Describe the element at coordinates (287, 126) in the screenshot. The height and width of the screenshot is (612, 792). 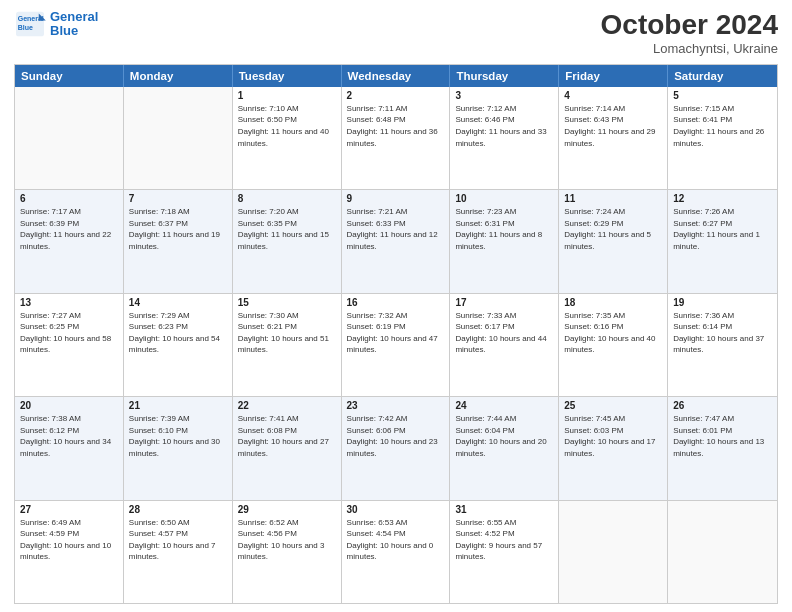
I see `cell-info: Sunrise: 7:10 AMSunset: 6:50 PMDaylight:…` at that location.